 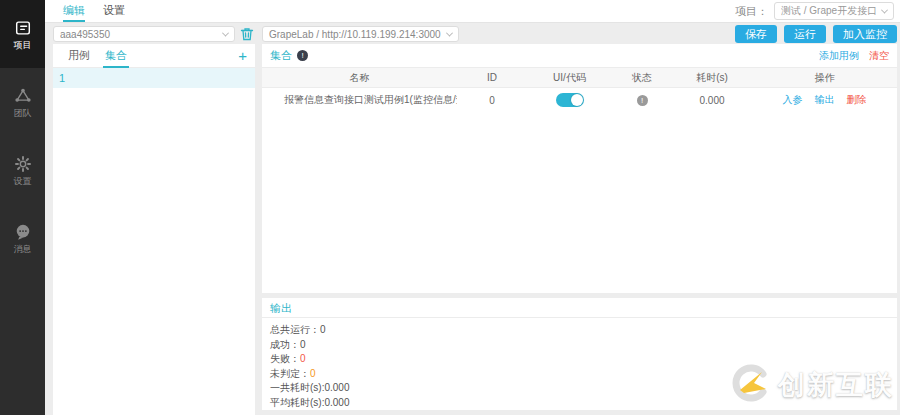 I want to click on output-link: 输出, so click(x=825, y=100).